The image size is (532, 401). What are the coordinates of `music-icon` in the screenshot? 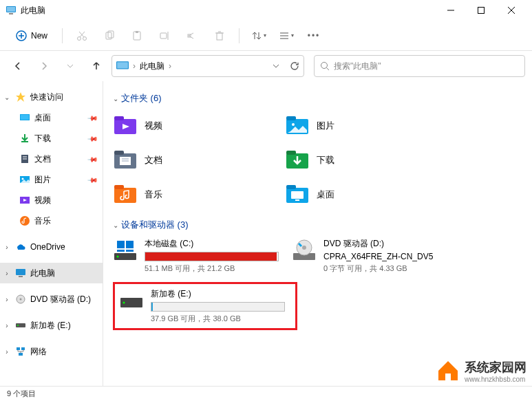 It's located at (25, 221).